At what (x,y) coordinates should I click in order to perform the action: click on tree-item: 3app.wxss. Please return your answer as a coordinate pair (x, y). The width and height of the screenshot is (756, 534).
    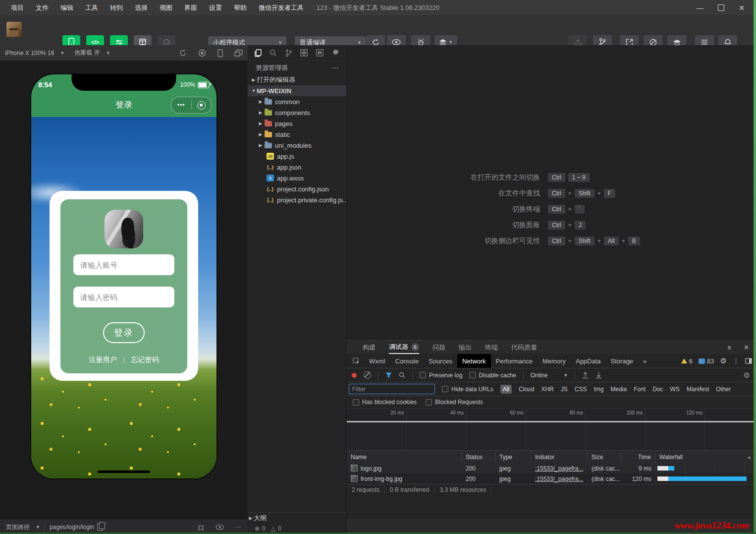
    Looking at the image, I should click on (297, 178).